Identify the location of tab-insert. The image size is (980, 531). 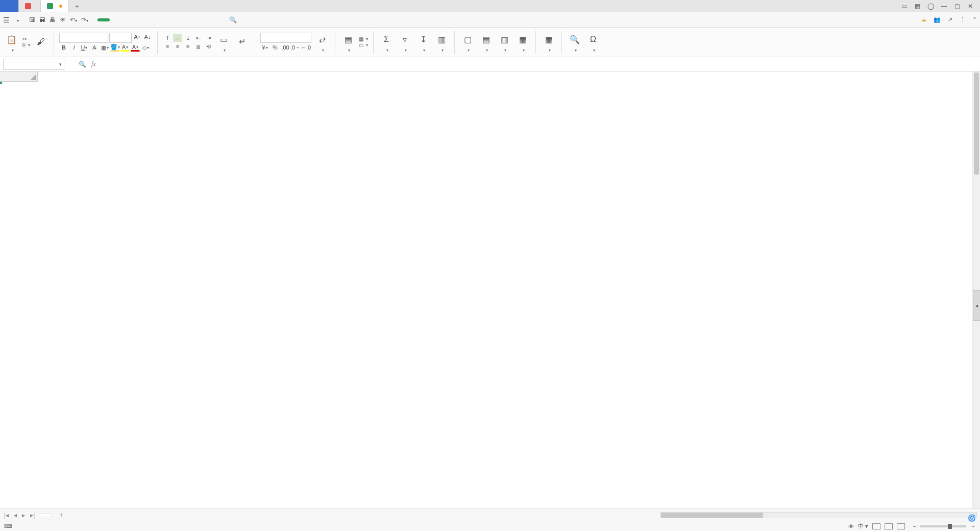
(120, 20).